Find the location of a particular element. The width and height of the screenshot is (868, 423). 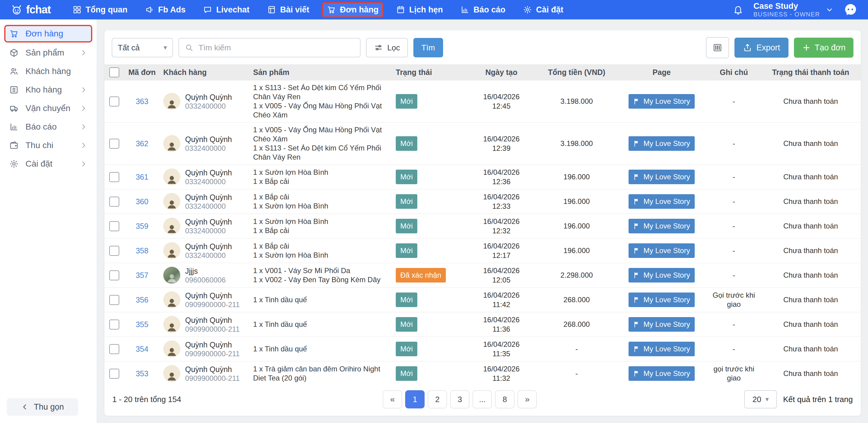

sidebar-item-kho-hang: Kho hàng is located at coordinates (49, 90).